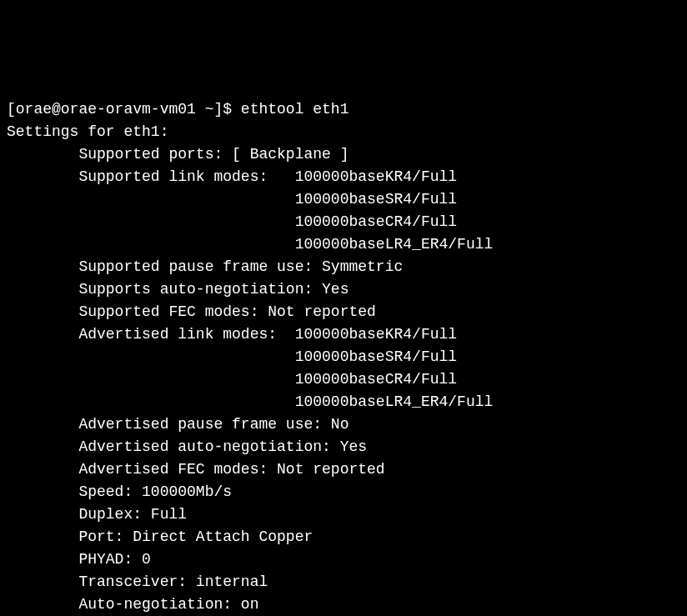 The image size is (687, 616). Describe the element at coordinates (344, 155) in the screenshot. I see `terminal-output-line: Supported ports: [ Backplane ]` at that location.